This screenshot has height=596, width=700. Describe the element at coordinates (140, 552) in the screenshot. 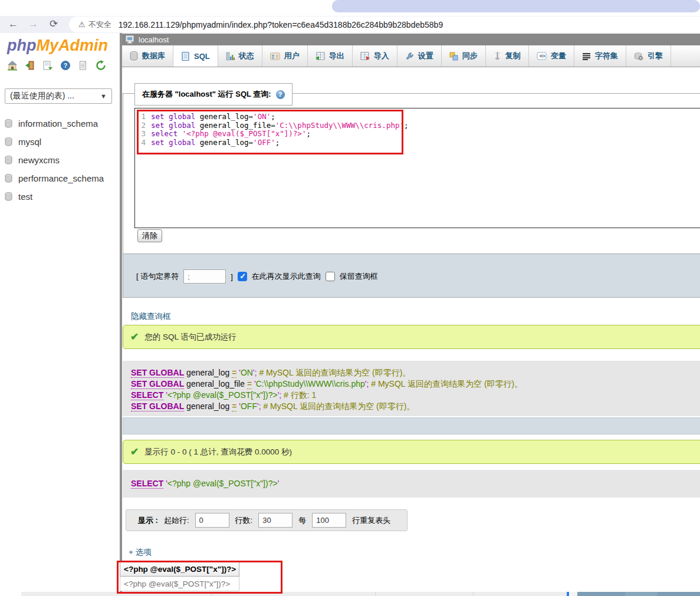

I see `options-toggle-link: + 选项` at that location.